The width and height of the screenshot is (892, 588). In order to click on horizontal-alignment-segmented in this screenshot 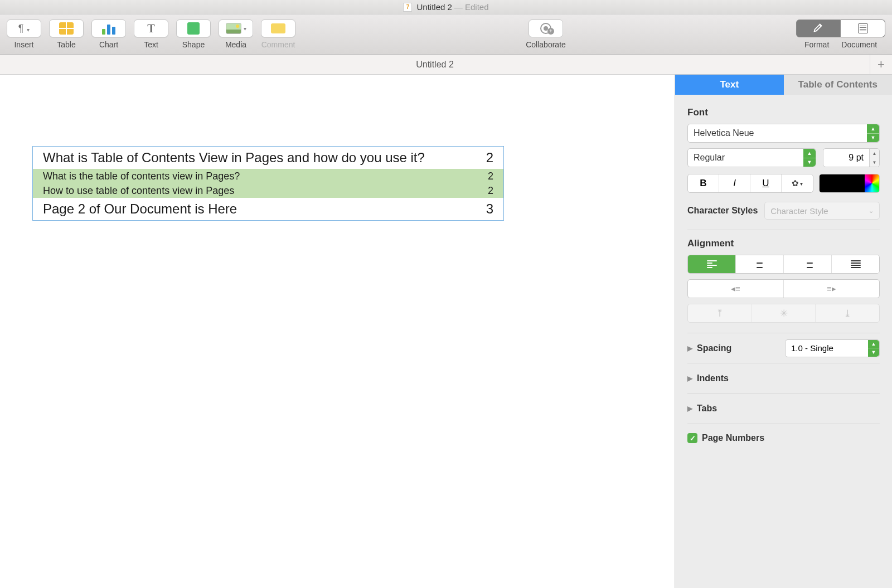, I will do `click(784, 264)`.